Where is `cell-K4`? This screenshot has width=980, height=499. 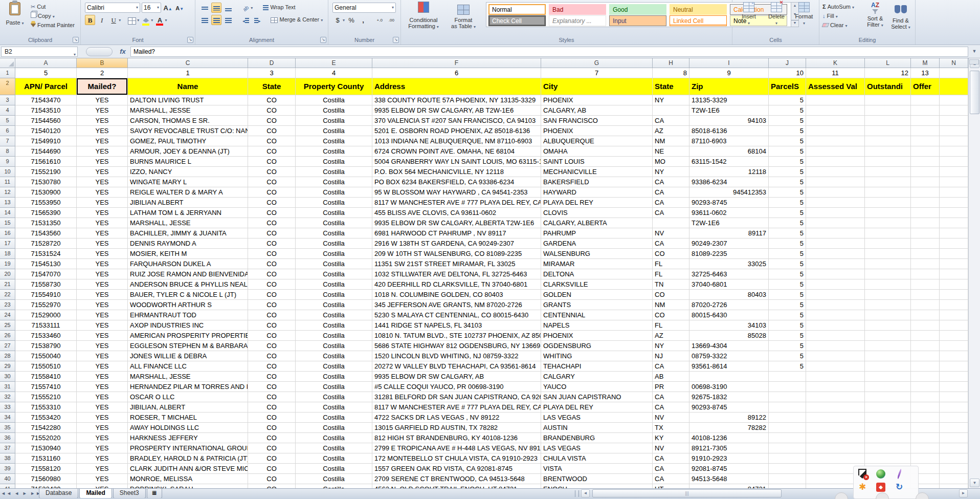 cell-K4 is located at coordinates (836, 111).